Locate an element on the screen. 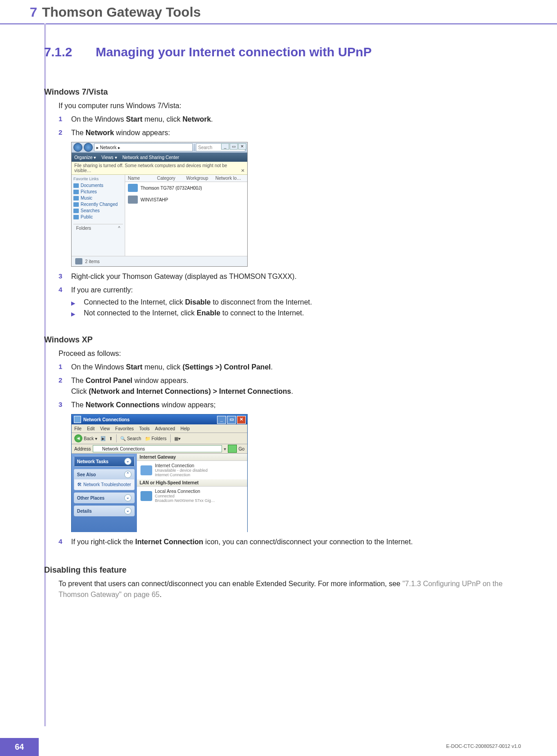 The height and width of the screenshot is (756, 557). menu-item: Help is located at coordinates (186, 429).